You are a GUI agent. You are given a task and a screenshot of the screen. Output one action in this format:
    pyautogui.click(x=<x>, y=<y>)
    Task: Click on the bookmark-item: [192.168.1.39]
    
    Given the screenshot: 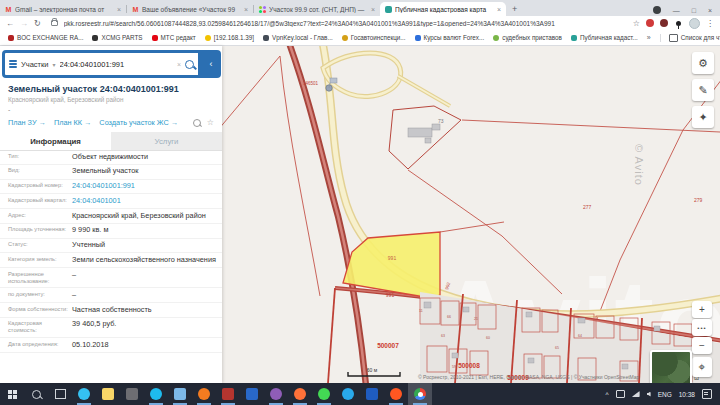 What is the action you would take?
    pyautogui.click(x=230, y=38)
    